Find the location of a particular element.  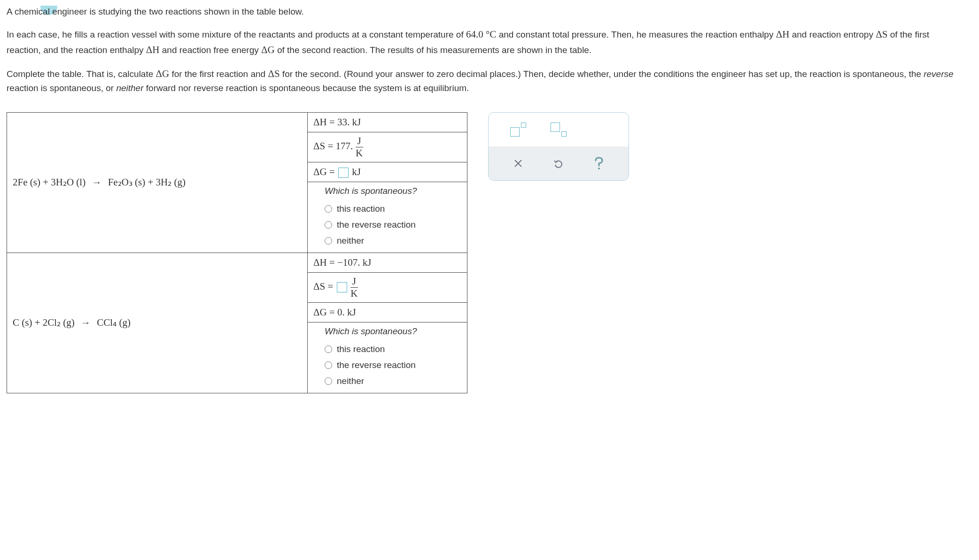

superscript-icon is located at coordinates (518, 130).